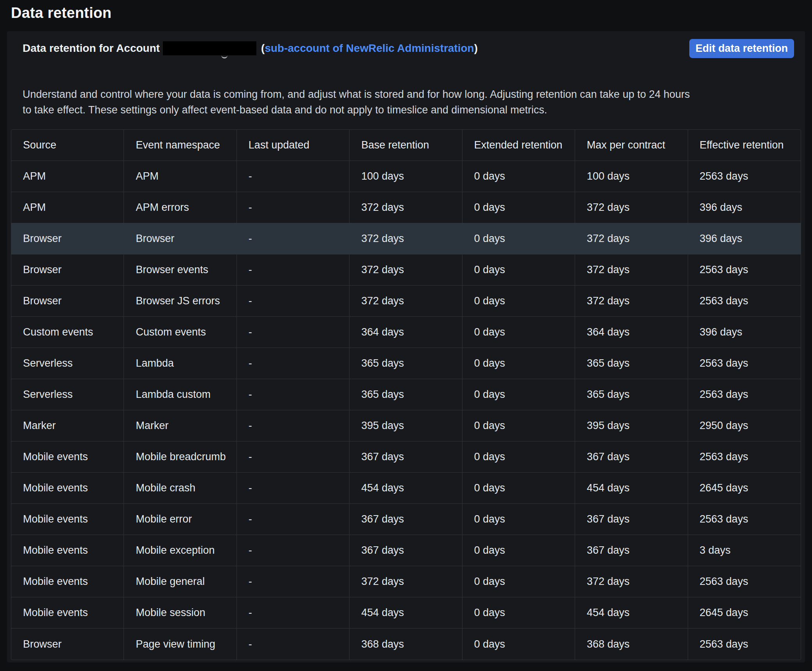  What do you see at coordinates (406, 145) in the screenshot?
I see `table-header-row: SourceEvent namespaceLast updatedBase re…` at bounding box center [406, 145].